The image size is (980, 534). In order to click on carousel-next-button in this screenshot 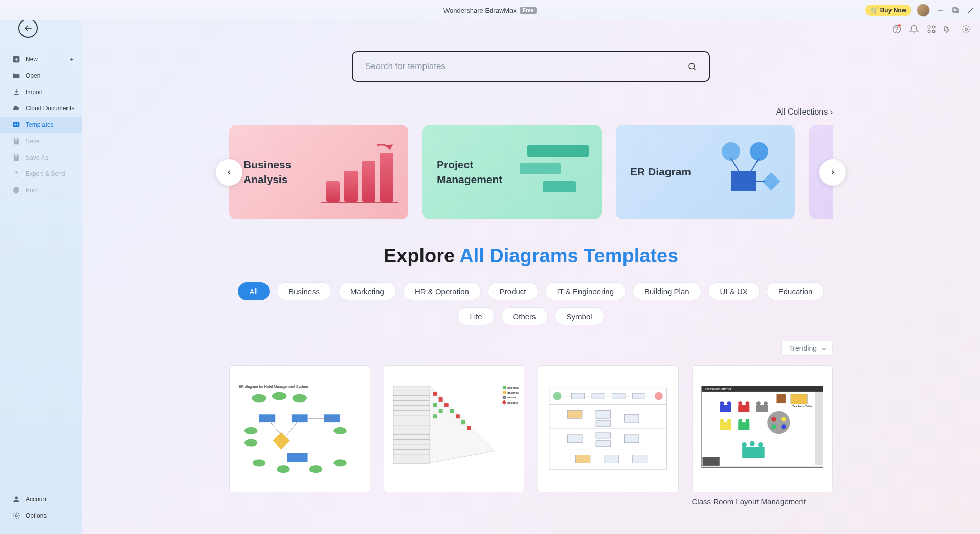, I will do `click(833, 172)`.